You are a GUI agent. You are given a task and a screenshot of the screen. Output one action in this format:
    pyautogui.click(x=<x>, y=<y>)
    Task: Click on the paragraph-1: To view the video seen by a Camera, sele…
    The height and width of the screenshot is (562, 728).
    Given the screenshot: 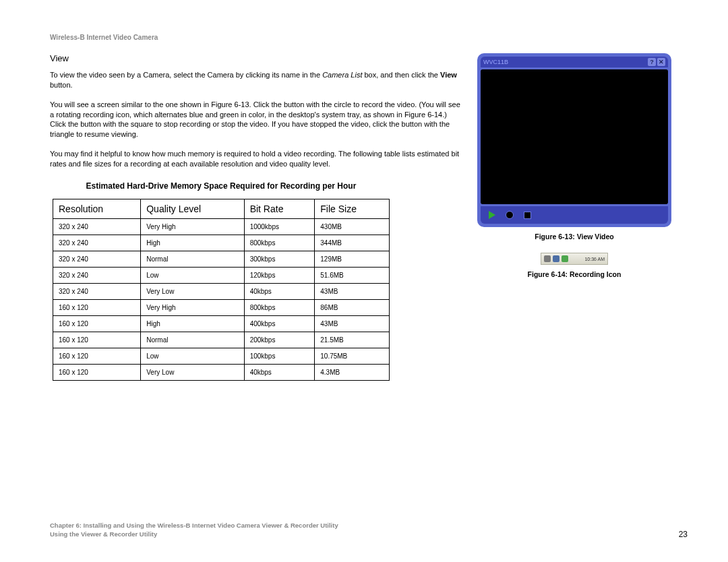 What is the action you would take?
    pyautogui.click(x=255, y=80)
    